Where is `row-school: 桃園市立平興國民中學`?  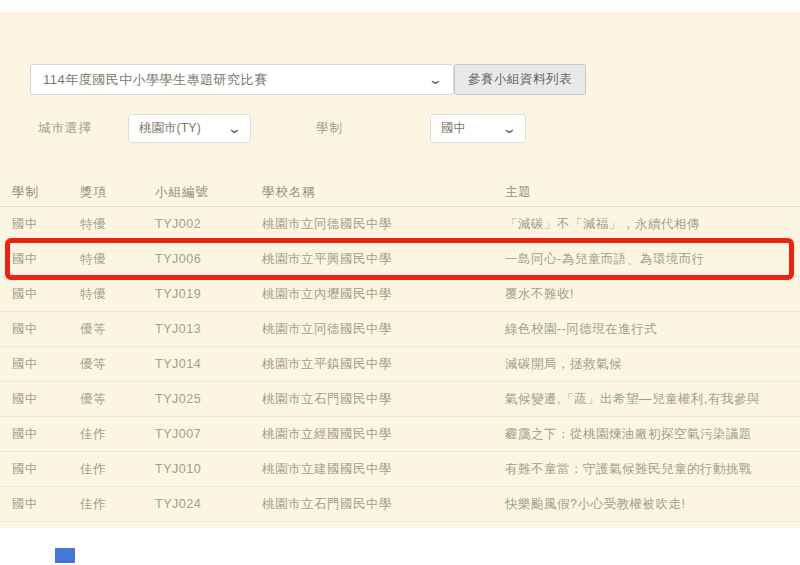
row-school: 桃園市立平興國民中學 is located at coordinates (384, 260).